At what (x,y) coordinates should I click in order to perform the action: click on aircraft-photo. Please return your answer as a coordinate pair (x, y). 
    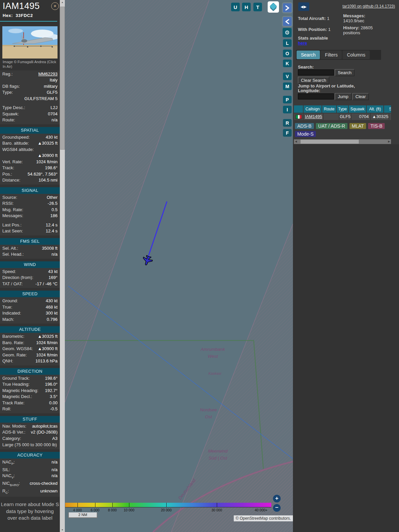
    Looking at the image, I should click on (30, 43).